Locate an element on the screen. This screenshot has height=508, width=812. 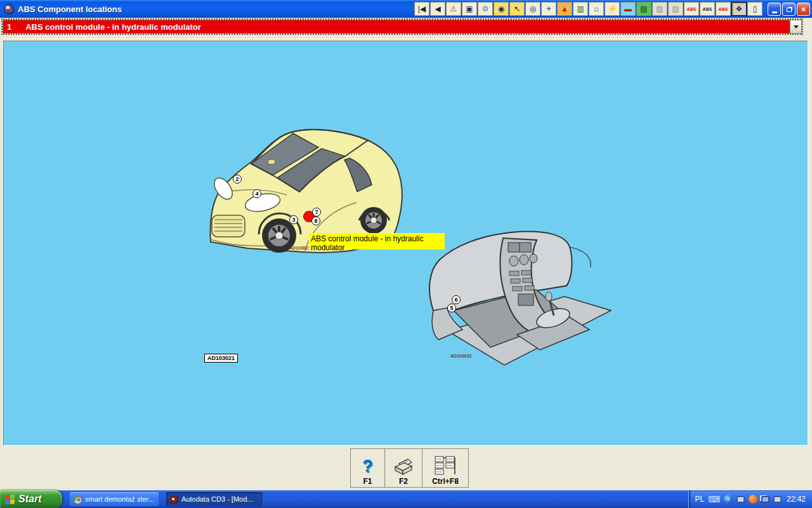
dash-marker-5: 5 is located at coordinates (452, 308).